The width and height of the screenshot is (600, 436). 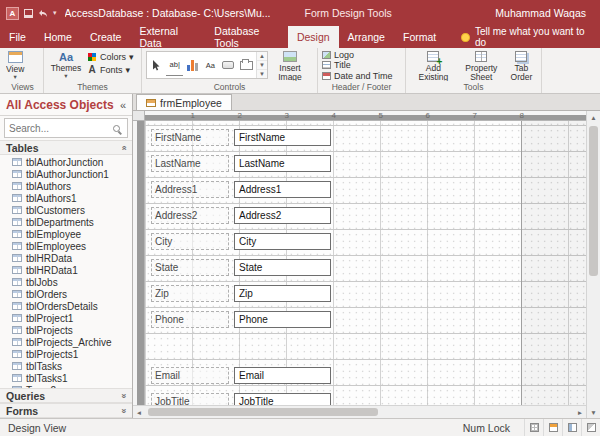 What do you see at coordinates (66, 186) in the screenshot?
I see `sidebar-item-table: tblAuthors` at bounding box center [66, 186].